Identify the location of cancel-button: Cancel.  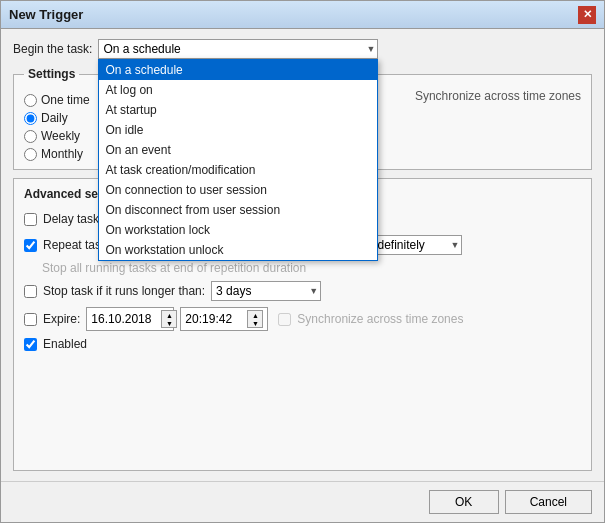
(548, 502).